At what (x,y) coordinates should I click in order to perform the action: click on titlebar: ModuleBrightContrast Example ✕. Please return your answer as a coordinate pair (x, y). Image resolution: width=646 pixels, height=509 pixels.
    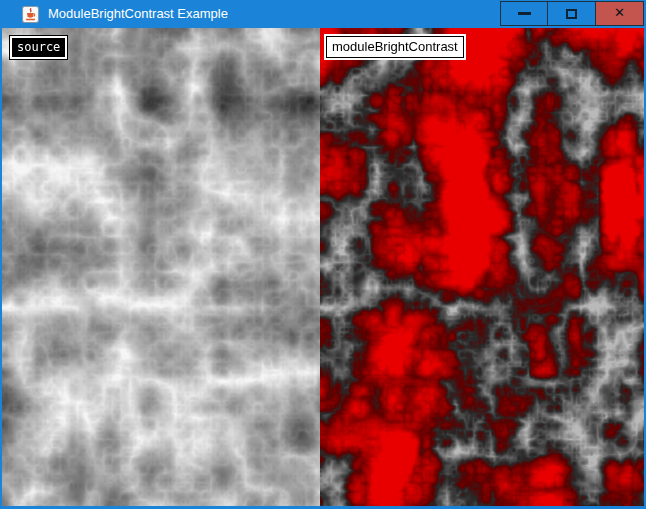
    Looking at the image, I should click on (323, 14).